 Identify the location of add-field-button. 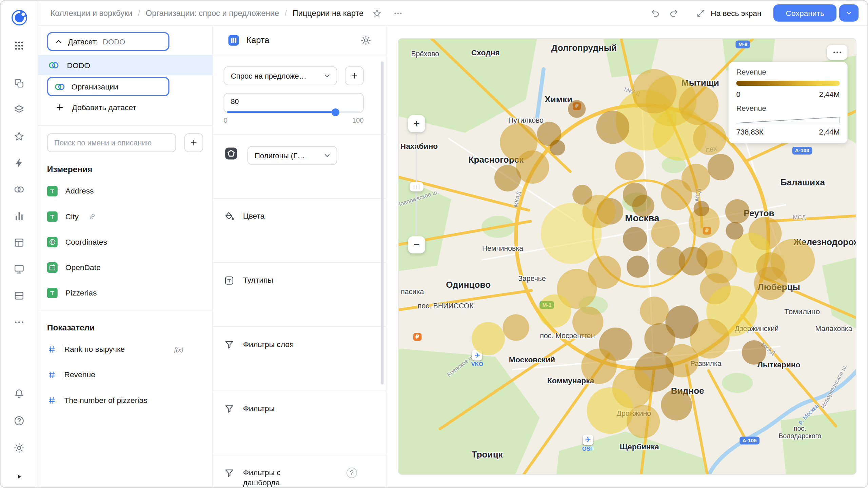
(194, 143).